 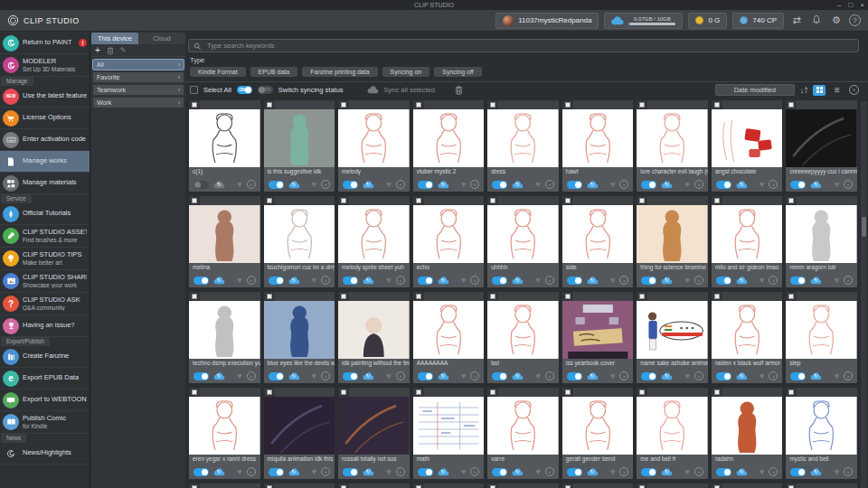 I want to click on folder-all: All ›, so click(x=138, y=65).